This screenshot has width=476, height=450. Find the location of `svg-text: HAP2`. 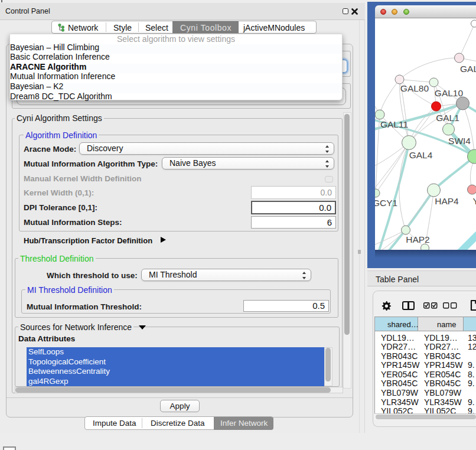

svg-text: HAP2 is located at coordinates (418, 240).